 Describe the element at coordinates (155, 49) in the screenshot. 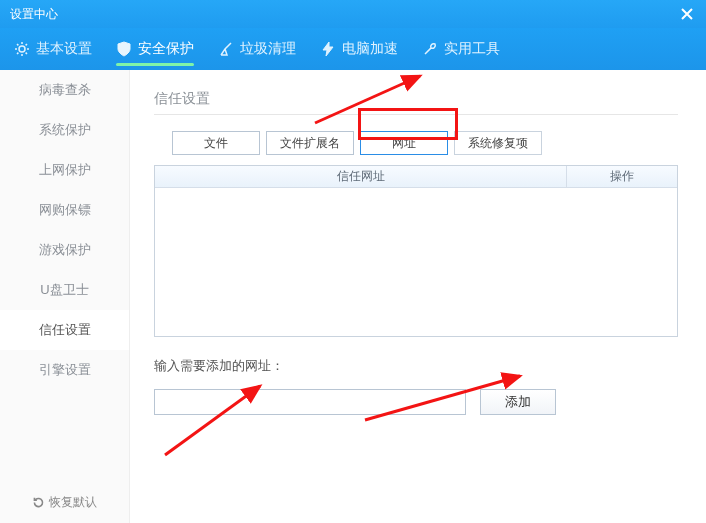

I see `nav-security: 安全保护` at that location.